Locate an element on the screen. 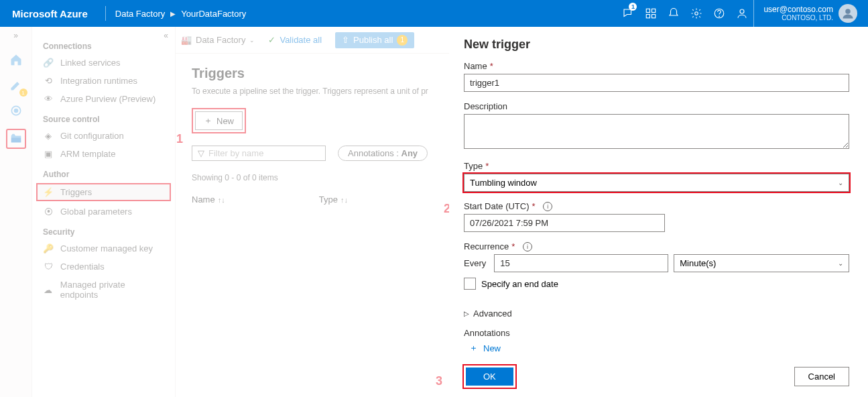  avatar is located at coordinates (848, 13).